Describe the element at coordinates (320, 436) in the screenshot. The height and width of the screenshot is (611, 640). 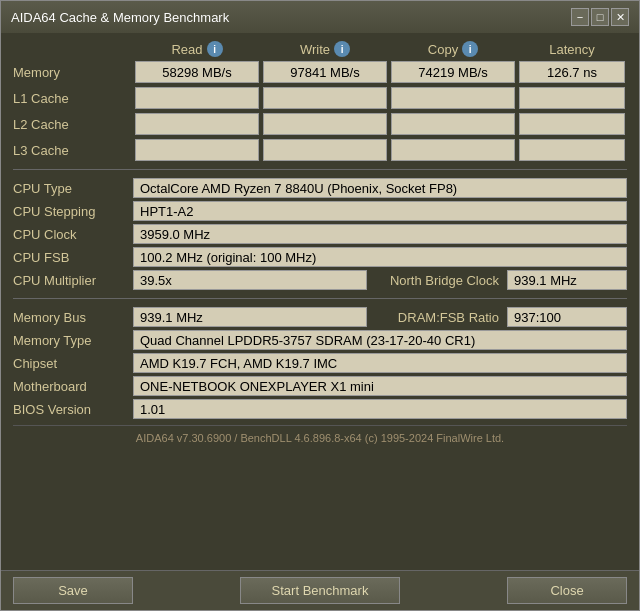
I see `footer-text: AIDA64 v7.30.6900 / BenchDLL 4.6.896.8-x…` at that location.